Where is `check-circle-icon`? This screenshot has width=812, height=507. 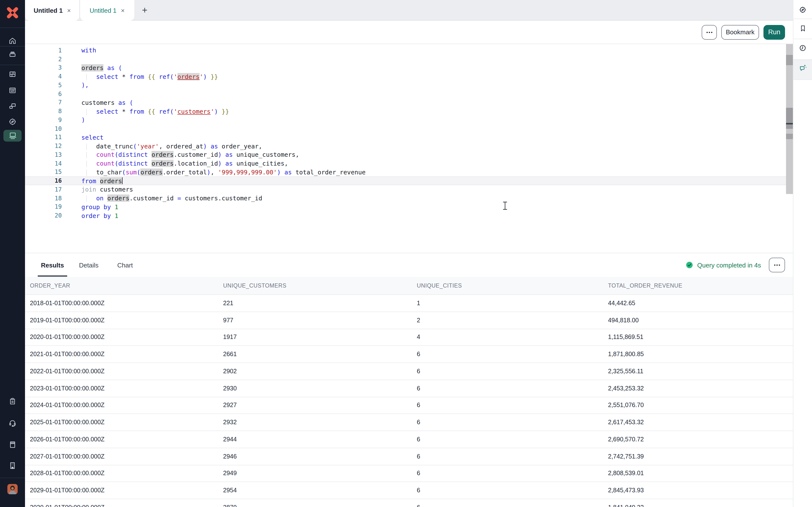 check-circle-icon is located at coordinates (689, 265).